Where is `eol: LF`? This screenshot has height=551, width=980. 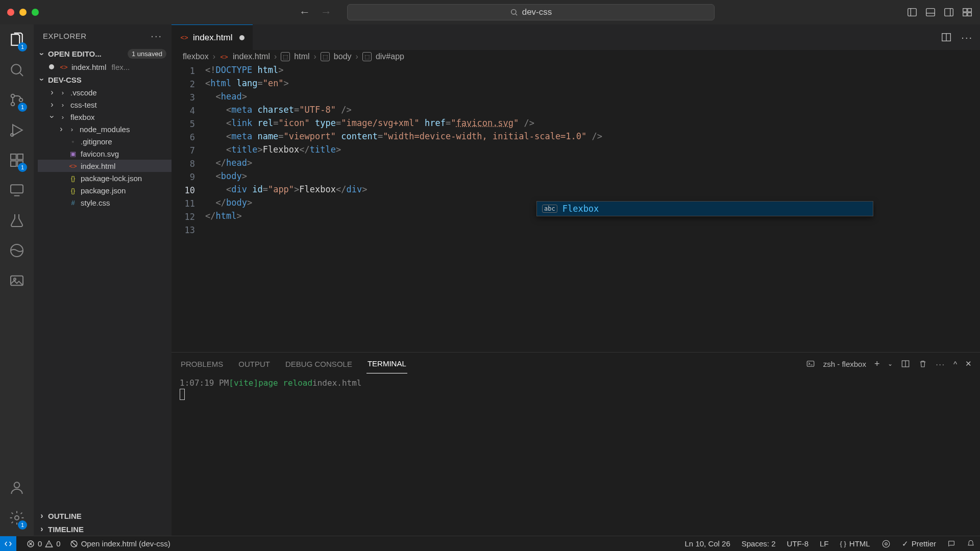 eol: LF is located at coordinates (824, 544).